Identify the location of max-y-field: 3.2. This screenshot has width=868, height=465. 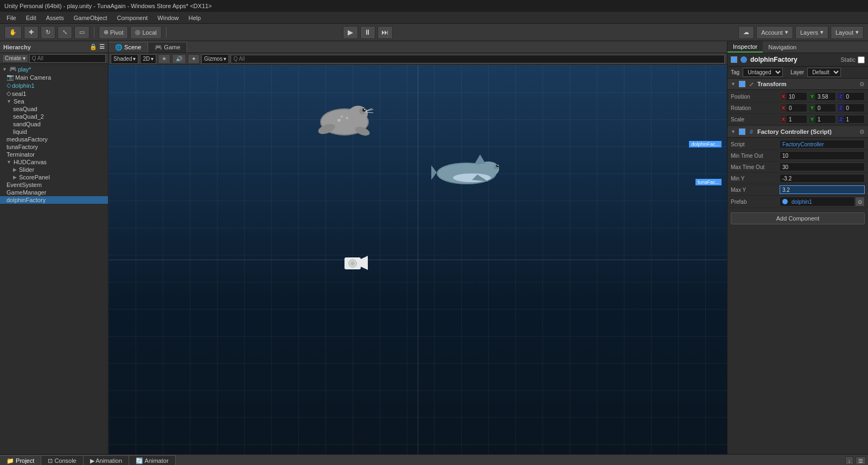
(822, 190).